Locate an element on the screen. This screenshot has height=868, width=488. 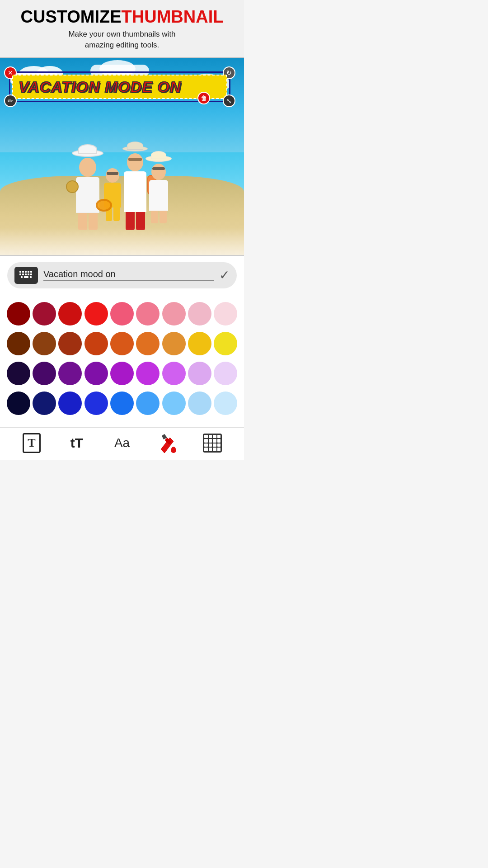
color-navy is located at coordinates (44, 403).